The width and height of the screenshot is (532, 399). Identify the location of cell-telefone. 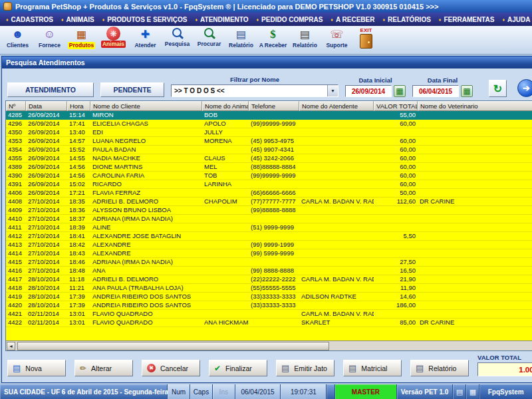
(274, 262).